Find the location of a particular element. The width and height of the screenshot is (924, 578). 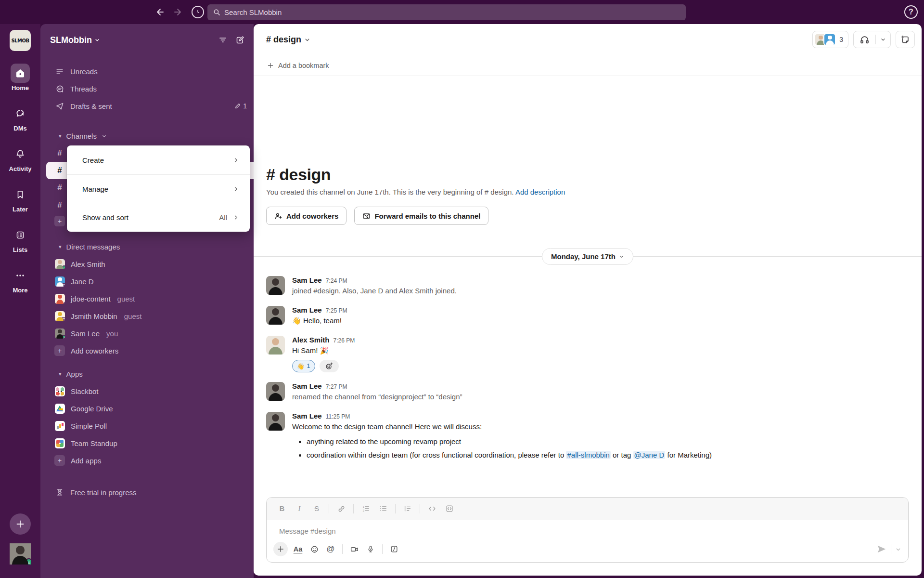

dm-row-sam-lee: z Sam Lee you is located at coordinates (147, 333).